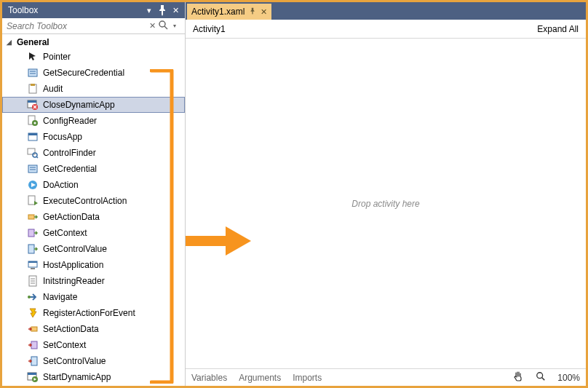 The image size is (588, 388). What do you see at coordinates (33, 121) in the screenshot?
I see `gear-doc-icon` at bounding box center [33, 121].